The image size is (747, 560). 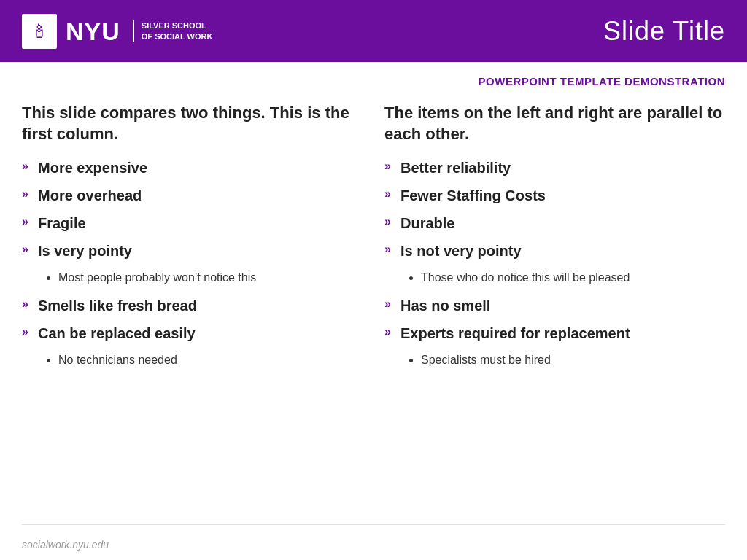 What do you see at coordinates (193, 360) in the screenshot?
I see `sub-list: No technicians needed` at bounding box center [193, 360].